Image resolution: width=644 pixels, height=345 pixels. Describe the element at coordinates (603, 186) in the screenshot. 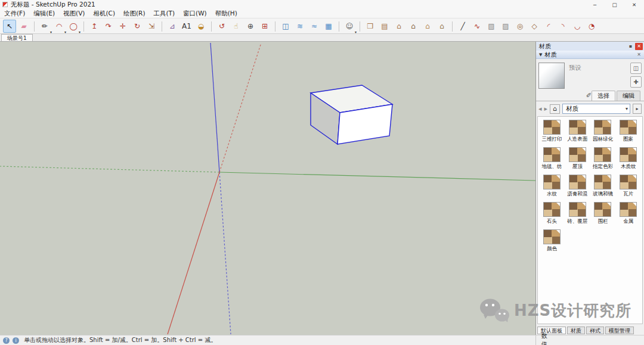

I see `category-glass-mirrors: 玻璃和镜` at that location.